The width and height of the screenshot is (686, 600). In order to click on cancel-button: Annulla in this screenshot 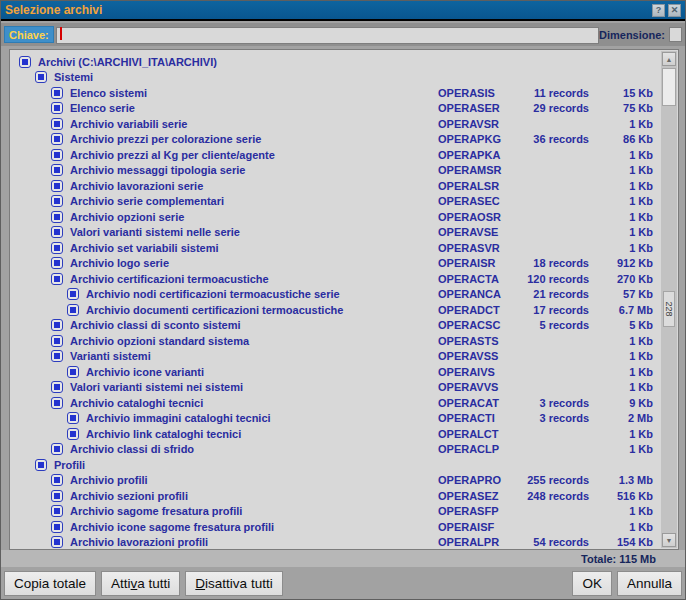, I will do `click(650, 584)`.